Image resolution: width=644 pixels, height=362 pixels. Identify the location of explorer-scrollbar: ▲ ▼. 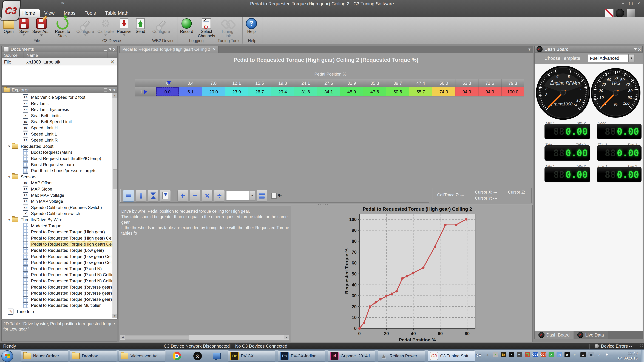
(115, 206).